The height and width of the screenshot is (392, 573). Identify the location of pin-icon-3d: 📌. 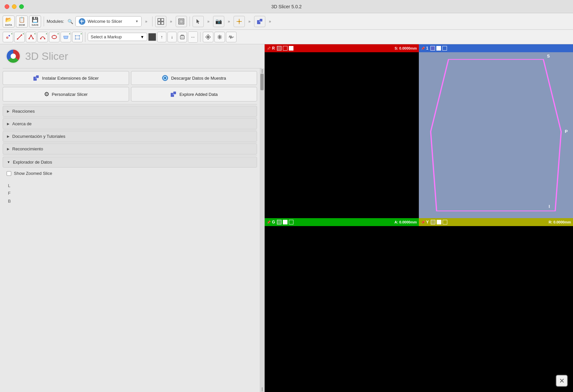
(423, 48).